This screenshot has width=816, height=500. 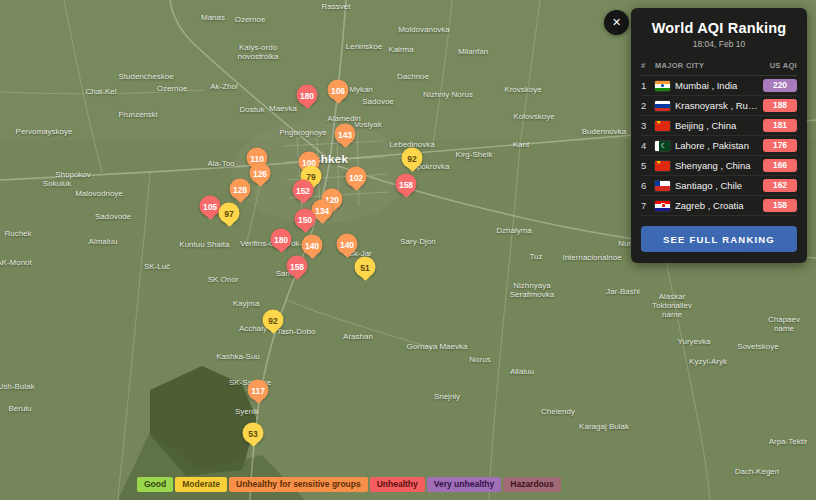 I want to click on aqi-marker: 126, so click(x=260, y=174).